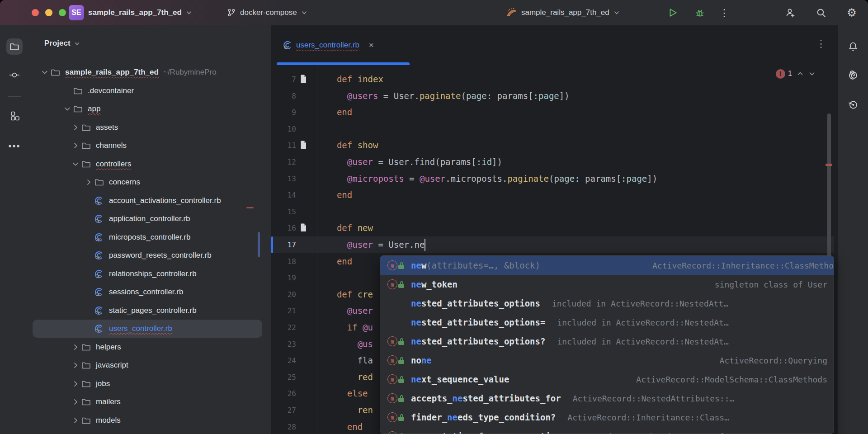  I want to click on line-number: 24, so click(284, 361).